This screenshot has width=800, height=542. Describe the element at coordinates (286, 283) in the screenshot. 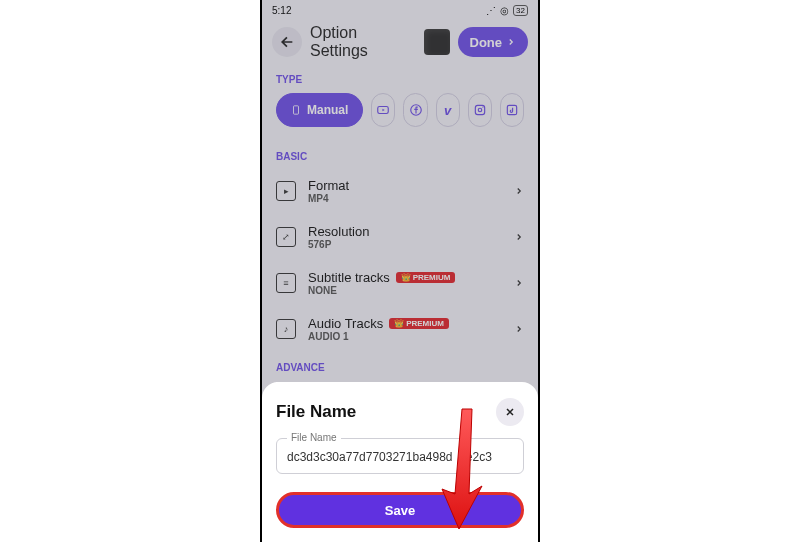

I see `subtitle-icon: ≡` at that location.